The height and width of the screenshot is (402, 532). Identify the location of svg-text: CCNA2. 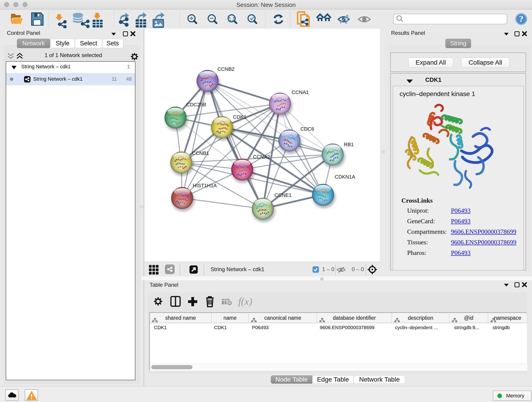
(262, 157).